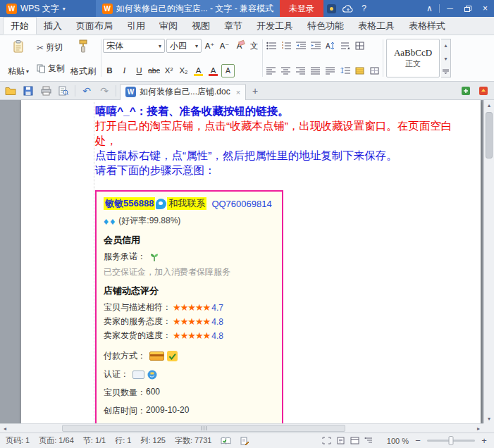  Describe the element at coordinates (51, 68) in the screenshot. I see `copy-button: 复制` at that location.